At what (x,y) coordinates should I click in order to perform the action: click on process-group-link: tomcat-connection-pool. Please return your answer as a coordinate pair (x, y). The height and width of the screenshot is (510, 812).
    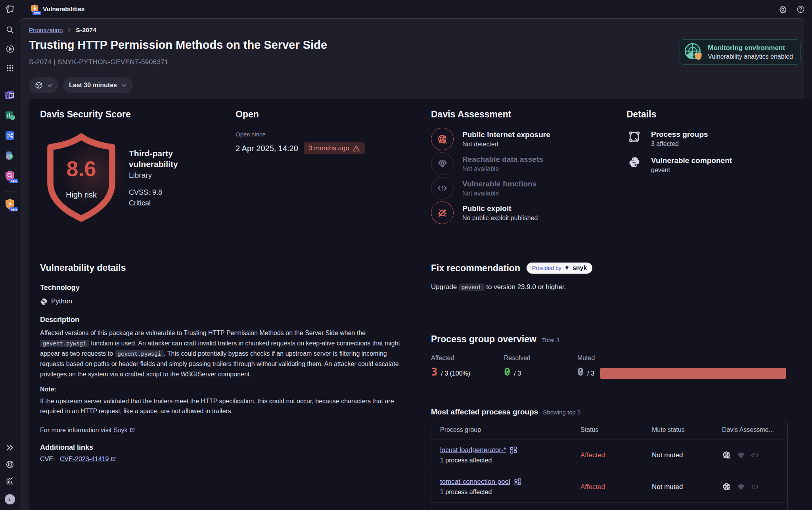
    Looking at the image, I should click on (475, 482).